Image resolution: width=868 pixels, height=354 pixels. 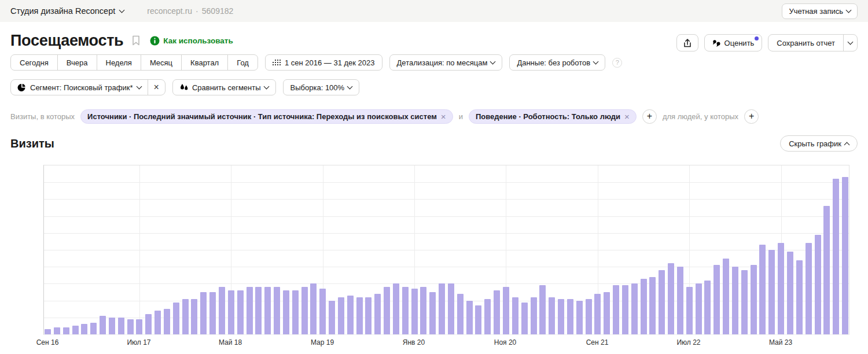 I want to click on how-to-use-link: Как использовать, so click(x=191, y=40).